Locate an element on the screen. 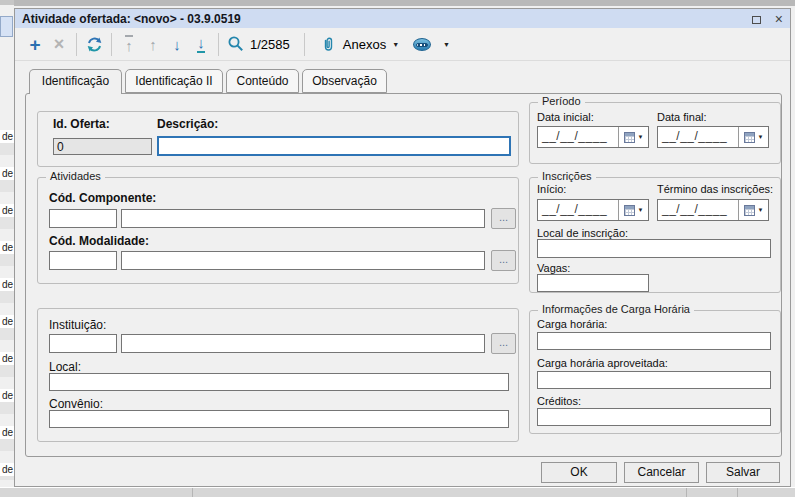  local-inscricao-input is located at coordinates (654, 248).